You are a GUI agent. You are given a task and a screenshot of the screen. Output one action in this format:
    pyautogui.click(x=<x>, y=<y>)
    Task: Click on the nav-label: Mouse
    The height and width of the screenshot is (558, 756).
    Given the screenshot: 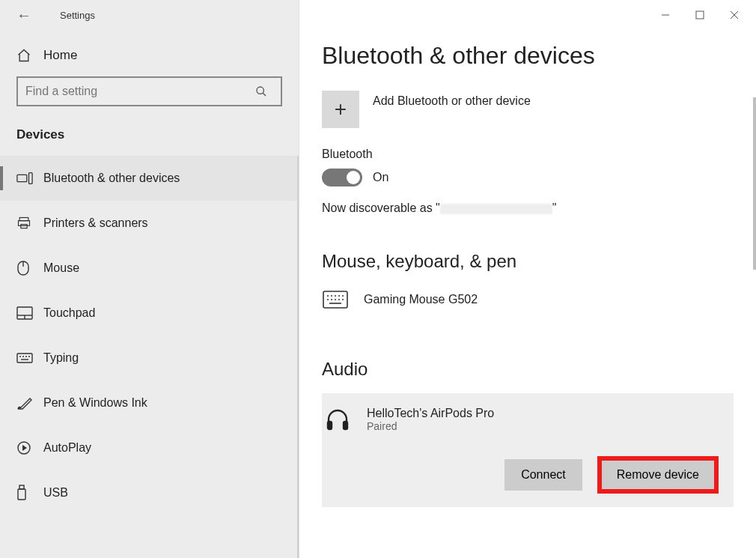 What is the action you would take?
    pyautogui.click(x=61, y=268)
    